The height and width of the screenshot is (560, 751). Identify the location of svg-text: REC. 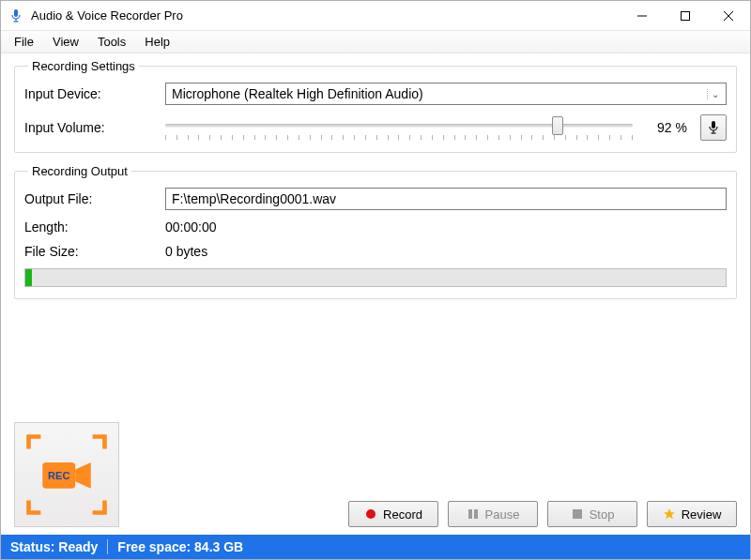
(58, 476).